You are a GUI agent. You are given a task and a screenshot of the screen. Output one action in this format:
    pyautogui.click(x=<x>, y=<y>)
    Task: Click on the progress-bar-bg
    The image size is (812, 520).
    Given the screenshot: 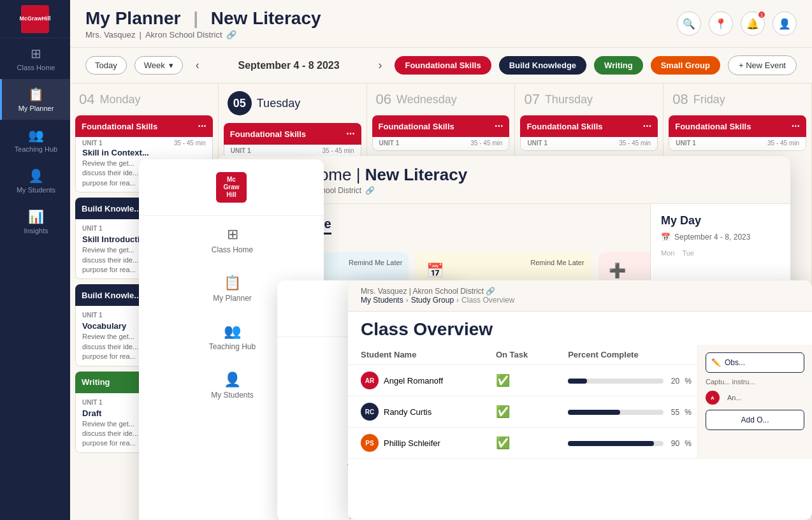 What is the action you would take?
    pyautogui.click(x=616, y=444)
    